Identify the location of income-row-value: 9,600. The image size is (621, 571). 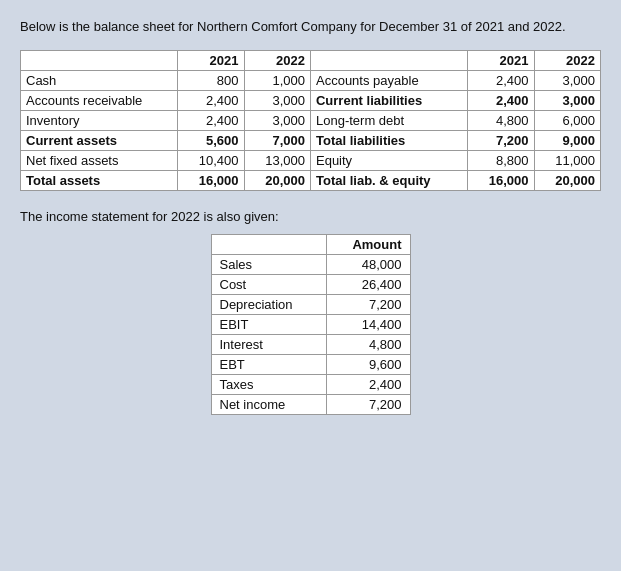
(368, 365).